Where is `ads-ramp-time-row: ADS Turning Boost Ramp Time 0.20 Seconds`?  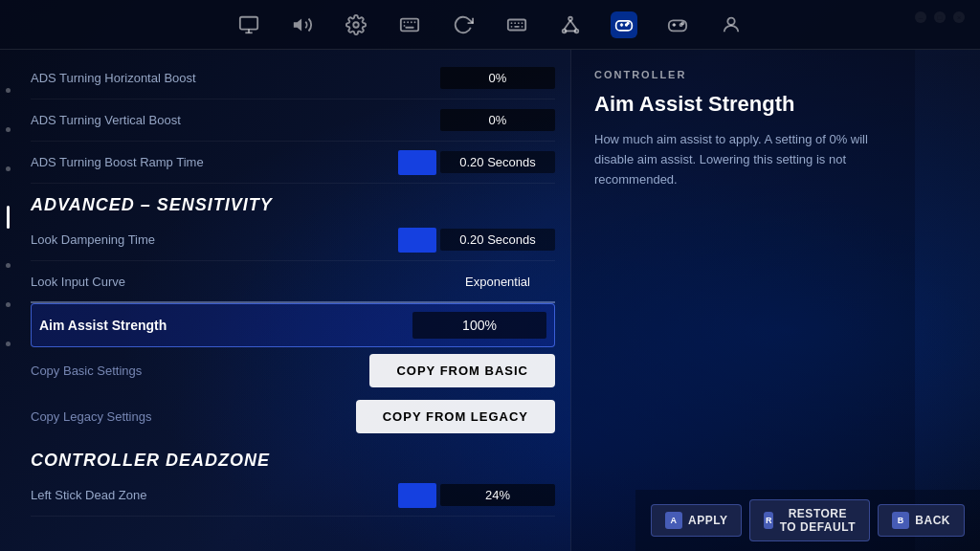
ads-ramp-time-row: ADS Turning Boost Ramp Time 0.20 Seconds is located at coordinates (293, 163).